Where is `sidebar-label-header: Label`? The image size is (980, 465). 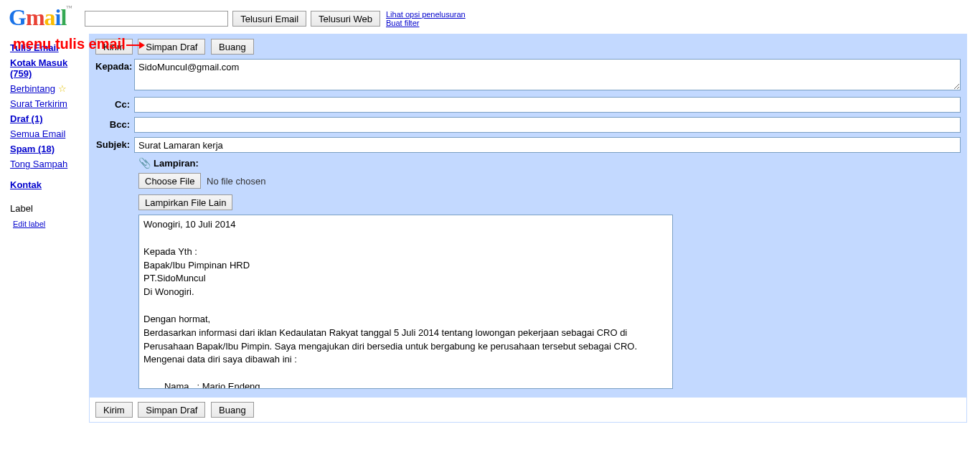
sidebar-label-header: Label is located at coordinates (47, 208).